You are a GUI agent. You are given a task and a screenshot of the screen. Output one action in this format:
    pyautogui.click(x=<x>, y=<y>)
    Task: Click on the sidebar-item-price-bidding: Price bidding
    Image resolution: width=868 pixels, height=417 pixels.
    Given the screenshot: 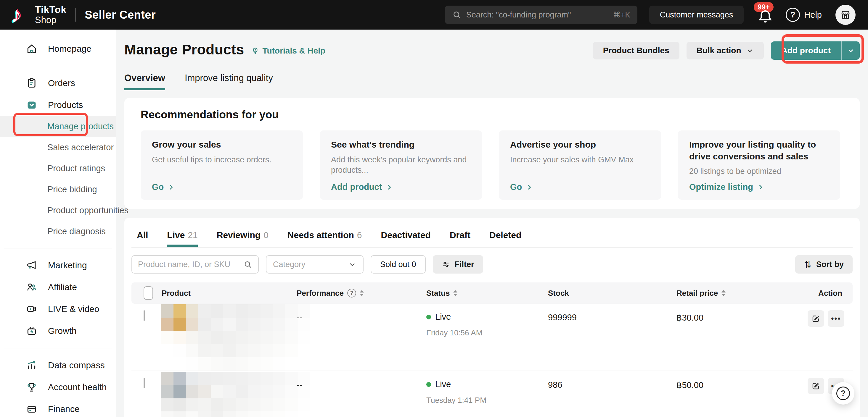 What is the action you would take?
    pyautogui.click(x=58, y=189)
    